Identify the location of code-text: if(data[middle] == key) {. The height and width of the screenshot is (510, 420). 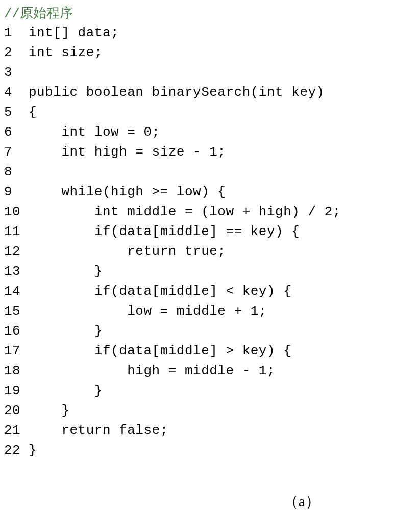
(164, 232).